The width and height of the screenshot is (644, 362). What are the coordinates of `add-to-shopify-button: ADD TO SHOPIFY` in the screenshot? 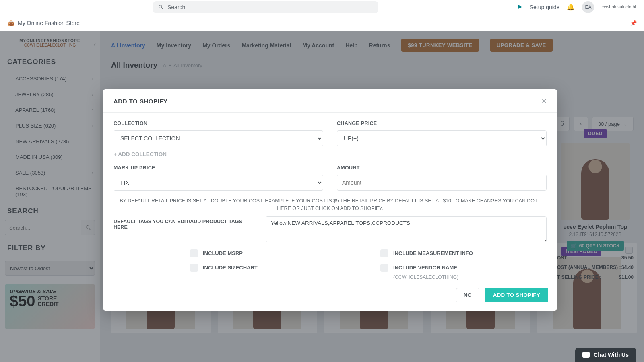 It's located at (517, 295).